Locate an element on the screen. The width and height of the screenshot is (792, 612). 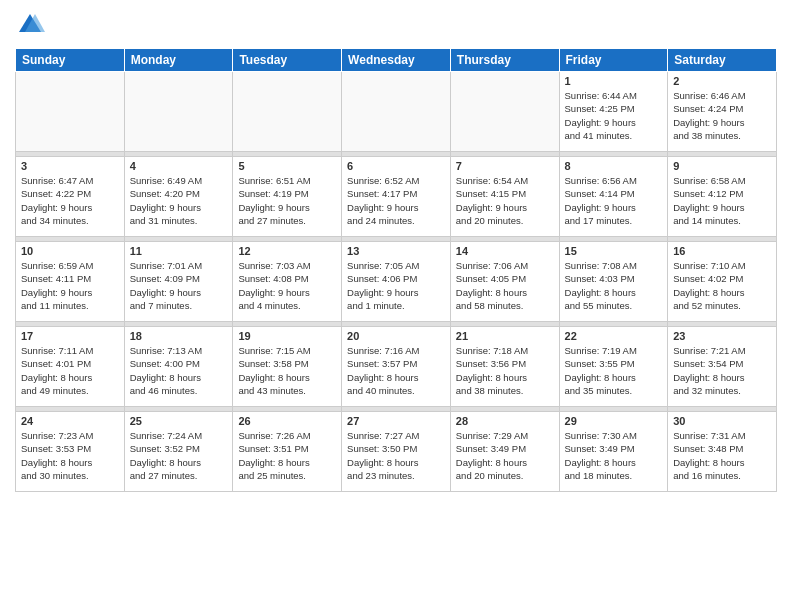
week-row-3: 17Sunrise: 7:11 AM Sunset: 4:01 PM Dayli… is located at coordinates (396, 367).